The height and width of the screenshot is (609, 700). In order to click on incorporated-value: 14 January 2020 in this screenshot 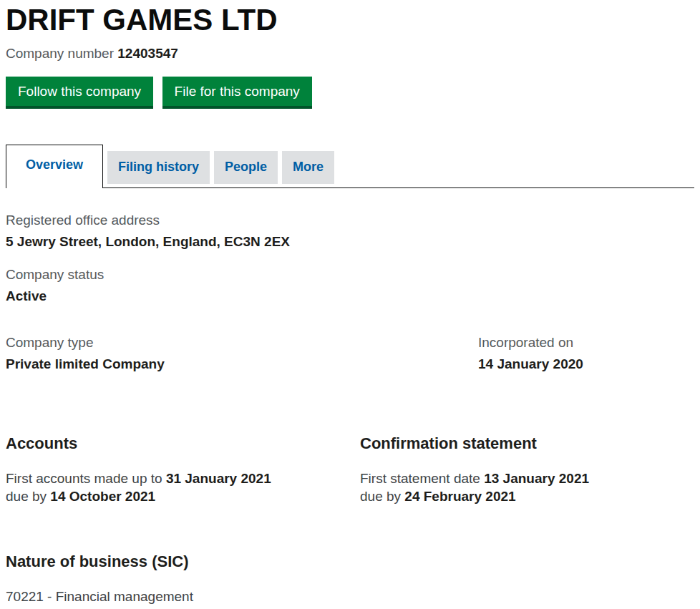, I will do `click(586, 364)`.